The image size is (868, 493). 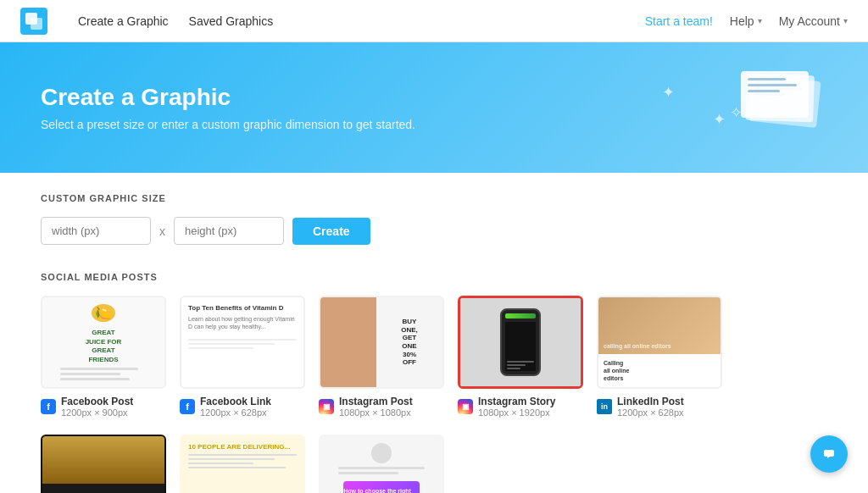 What do you see at coordinates (520, 407) in the screenshot?
I see `card-info-instagram-story: ▣ Instagram Story 1080px × 1920px` at bounding box center [520, 407].